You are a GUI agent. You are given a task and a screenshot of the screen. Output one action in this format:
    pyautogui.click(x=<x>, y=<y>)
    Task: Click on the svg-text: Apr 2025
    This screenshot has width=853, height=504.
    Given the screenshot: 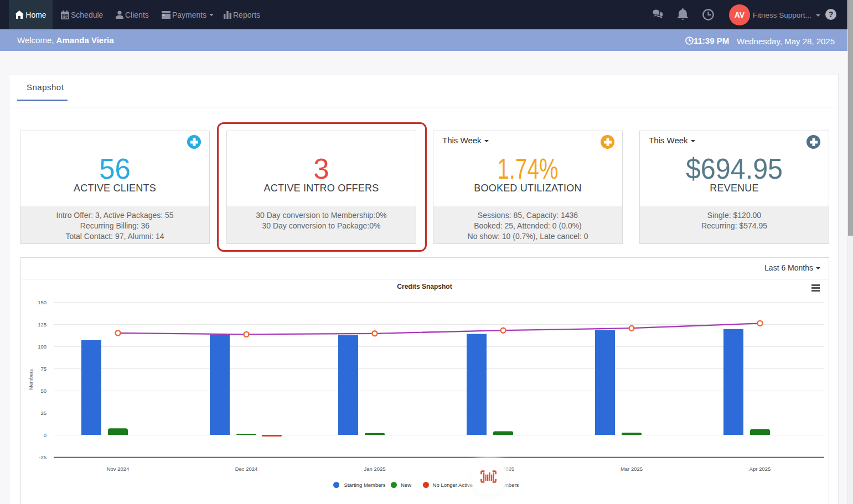 What is the action you would take?
    pyautogui.click(x=761, y=469)
    